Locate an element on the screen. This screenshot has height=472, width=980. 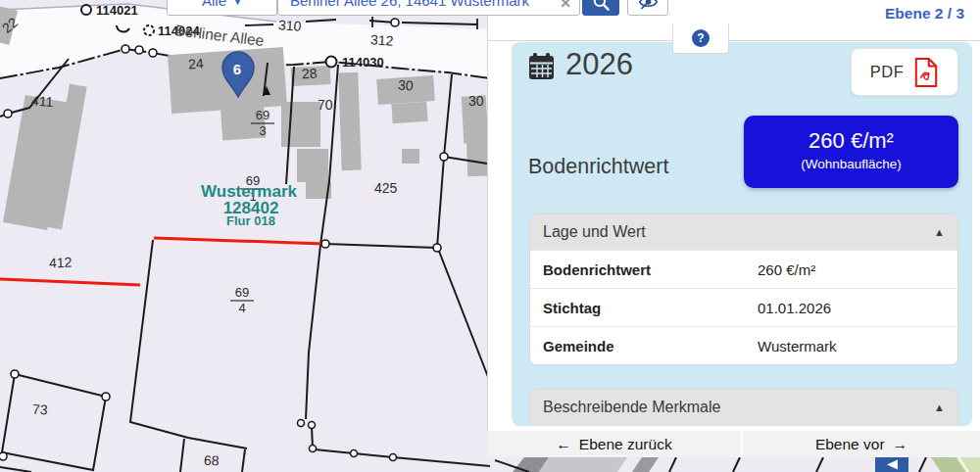
parcel-label: 68 is located at coordinates (212, 460).